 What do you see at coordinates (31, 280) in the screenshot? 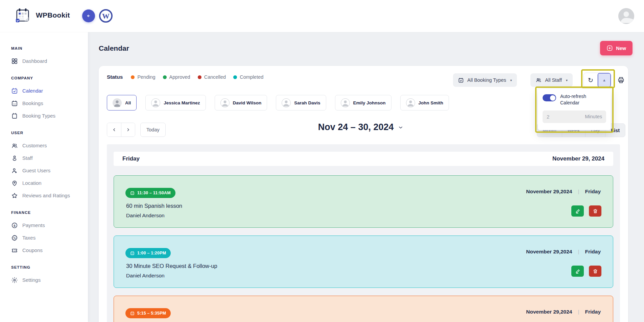
I see `sidebar-item-label: Settings` at bounding box center [31, 280].